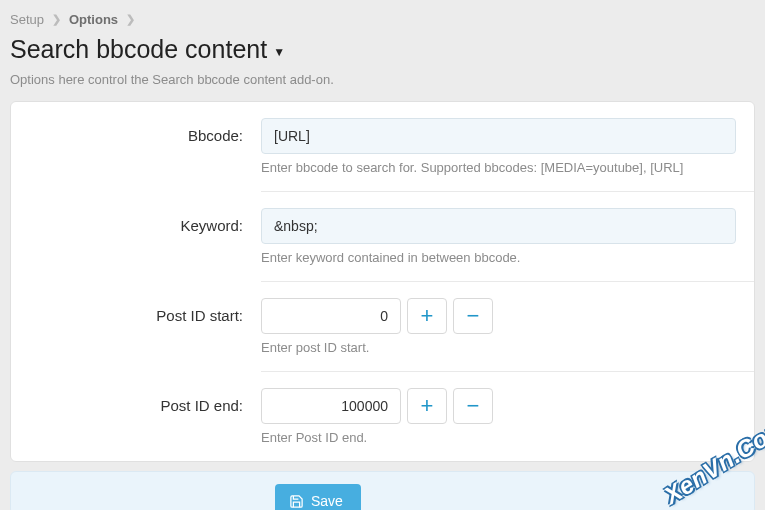 The height and width of the screenshot is (510, 765). I want to click on post-id-start-stepper: + −, so click(498, 316).